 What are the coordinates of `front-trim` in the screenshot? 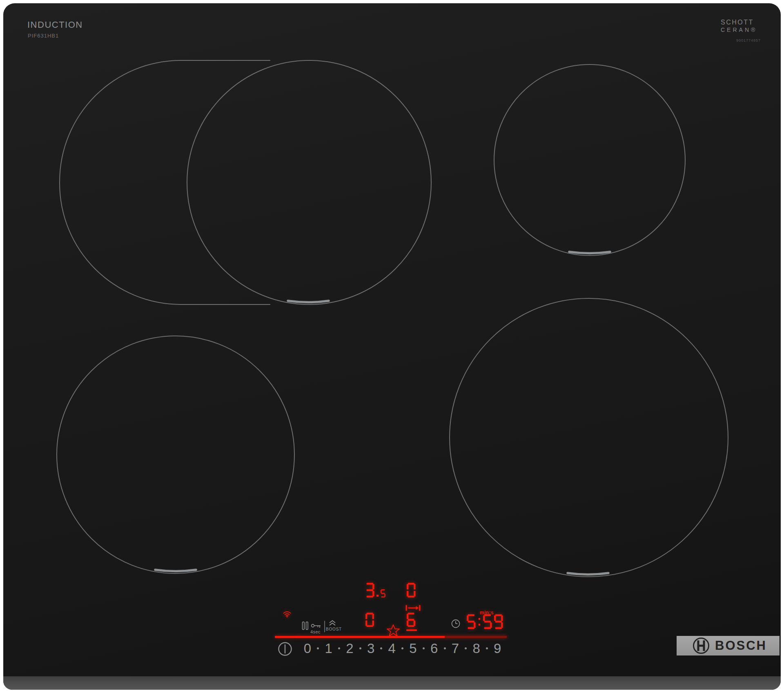 It's located at (392, 683).